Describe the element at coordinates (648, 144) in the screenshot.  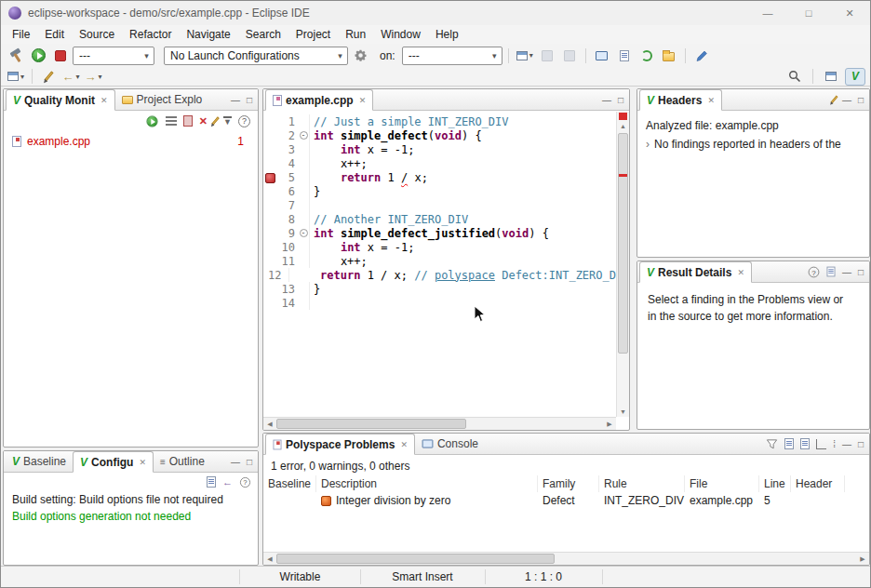
I see `chevron-right-icon: ›` at that location.